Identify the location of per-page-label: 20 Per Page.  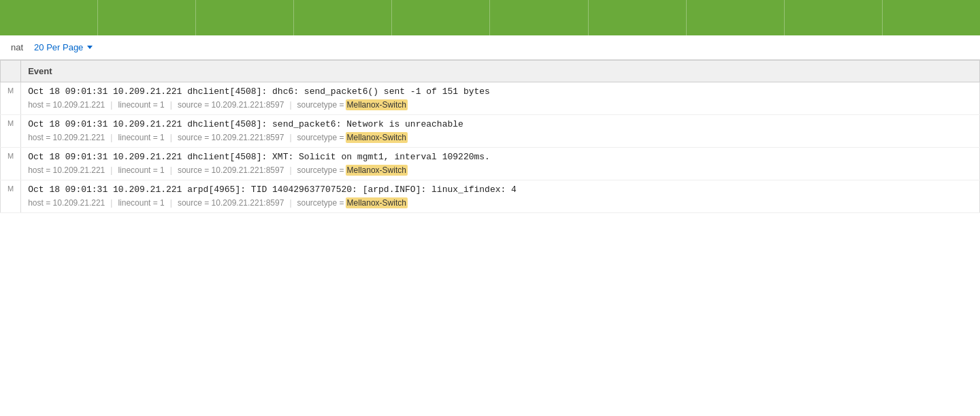
(59, 48).